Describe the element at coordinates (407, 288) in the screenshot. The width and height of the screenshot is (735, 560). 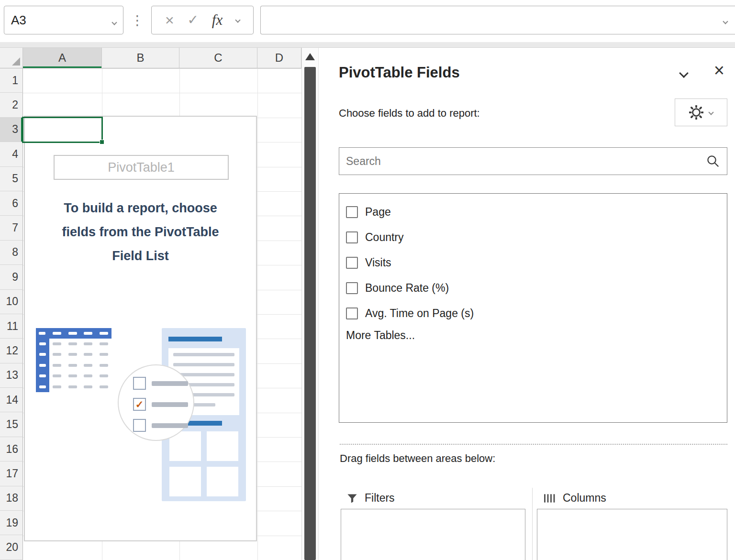
I see `field-label: Bounce Rate (%)` at that location.